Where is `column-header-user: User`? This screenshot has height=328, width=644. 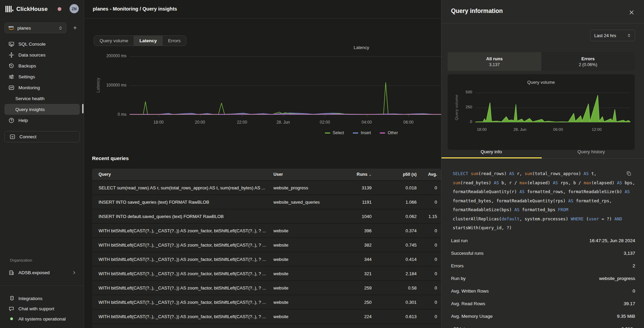
column-header-user: User is located at coordinates (308, 174).